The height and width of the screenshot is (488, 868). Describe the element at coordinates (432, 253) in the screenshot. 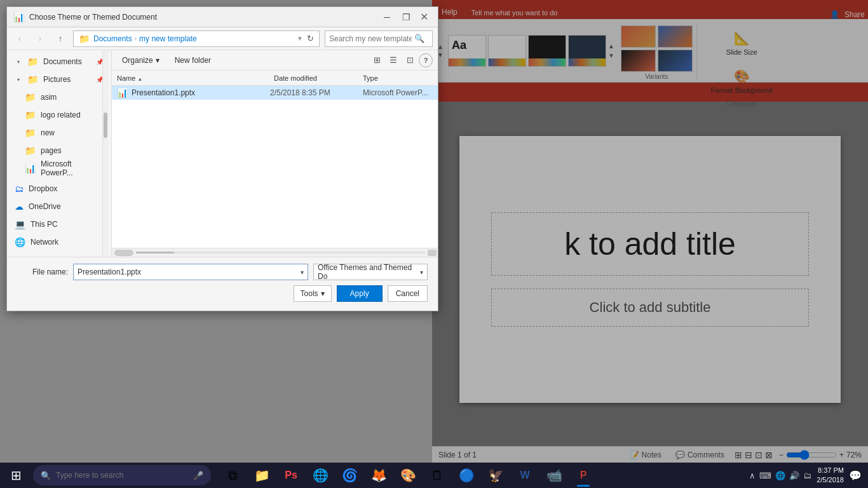

I see `h-scroll-right` at that location.